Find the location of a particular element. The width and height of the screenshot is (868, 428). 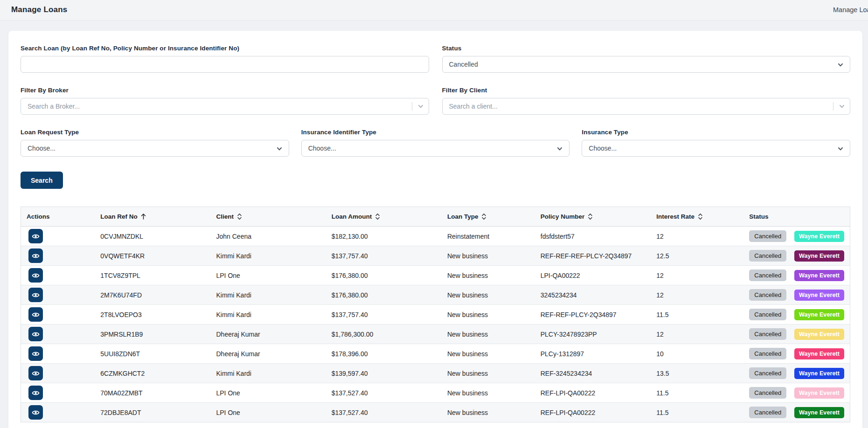

client-cell: LPI One is located at coordinates (269, 413).